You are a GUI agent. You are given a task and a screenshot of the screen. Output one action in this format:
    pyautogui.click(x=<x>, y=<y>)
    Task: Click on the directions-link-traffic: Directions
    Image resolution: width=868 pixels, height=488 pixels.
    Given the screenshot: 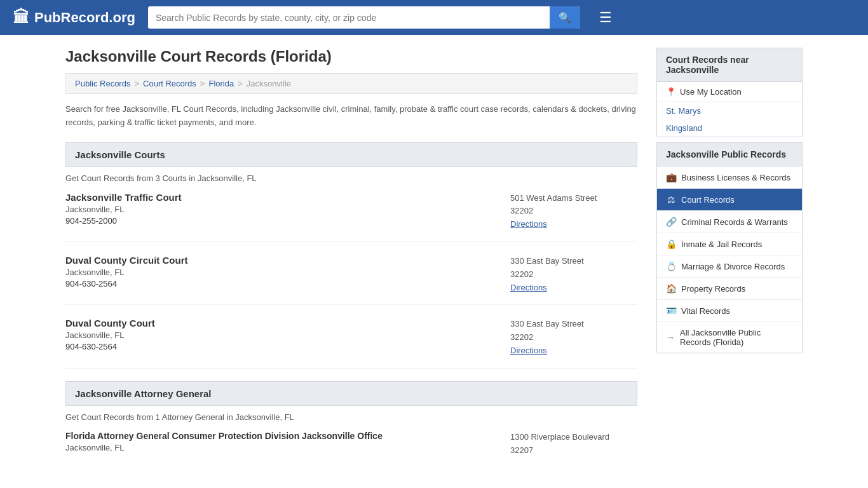 What is the action you would take?
    pyautogui.click(x=529, y=224)
    